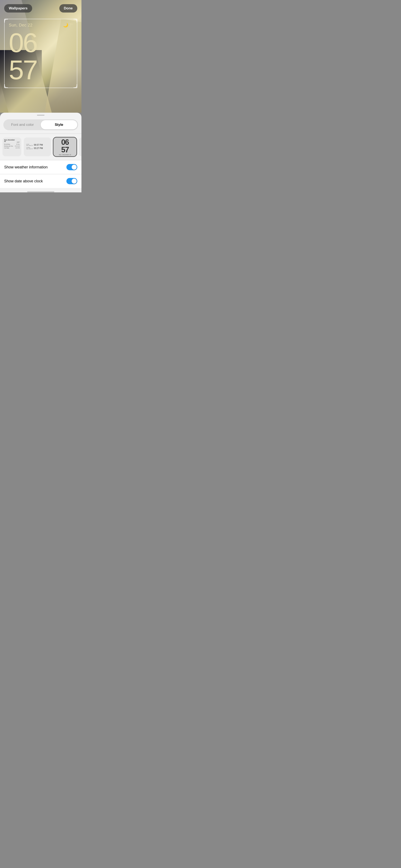 The width and height of the screenshot is (401, 868). Describe the element at coordinates (7, 148) in the screenshot. I see `event-name-3: Car Wash` at that location.